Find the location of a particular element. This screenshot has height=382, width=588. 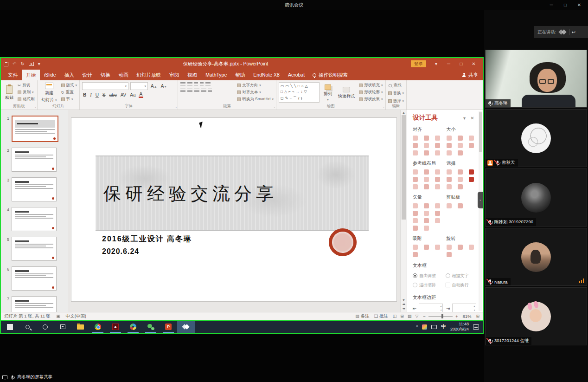

numbering-icon is located at coordinates (190, 84).